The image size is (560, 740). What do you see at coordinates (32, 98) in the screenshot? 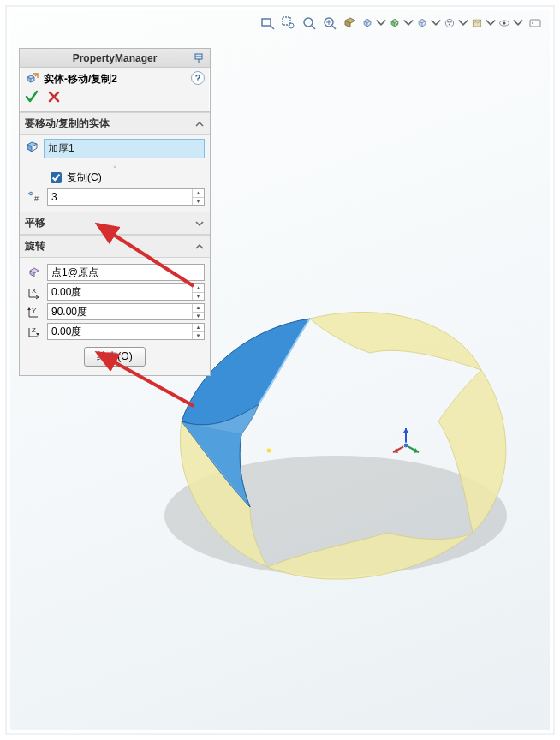
I see `ok-button` at bounding box center [32, 98].